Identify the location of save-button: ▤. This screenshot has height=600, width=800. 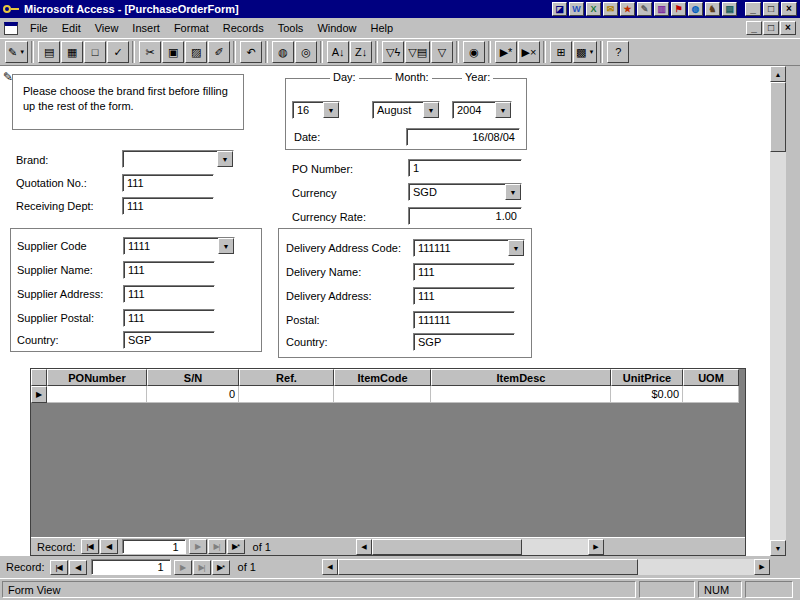
(49, 52).